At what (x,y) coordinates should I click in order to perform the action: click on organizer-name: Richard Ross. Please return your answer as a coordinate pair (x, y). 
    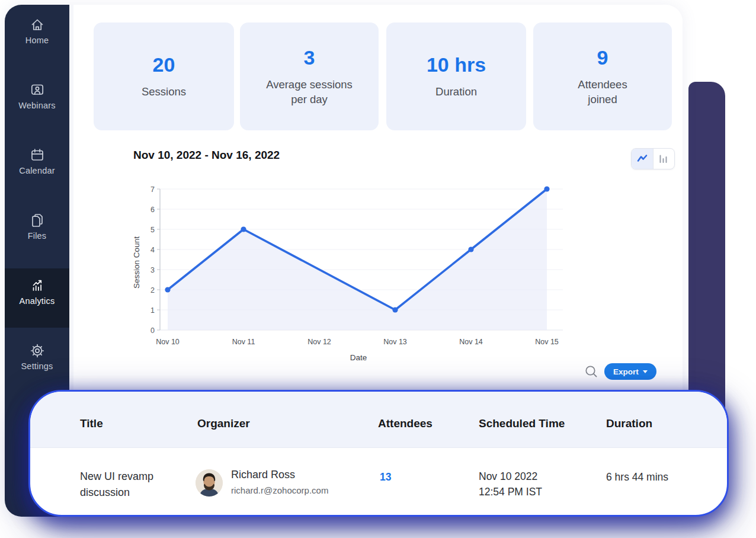
    Looking at the image, I should click on (263, 475).